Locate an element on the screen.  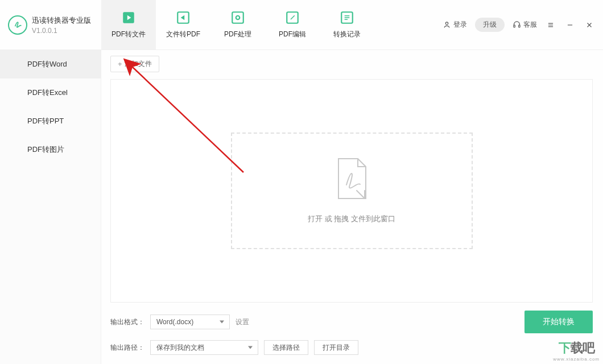
format-select: Word(.docx) is located at coordinates (190, 322).